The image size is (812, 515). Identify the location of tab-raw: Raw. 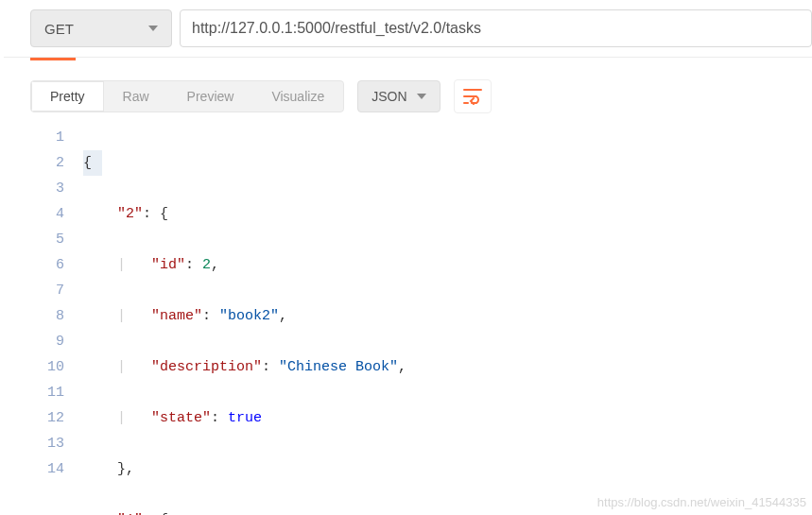
(136, 96).